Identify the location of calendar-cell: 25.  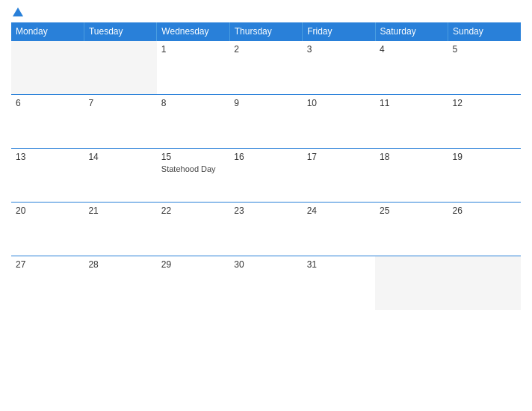
(411, 229).